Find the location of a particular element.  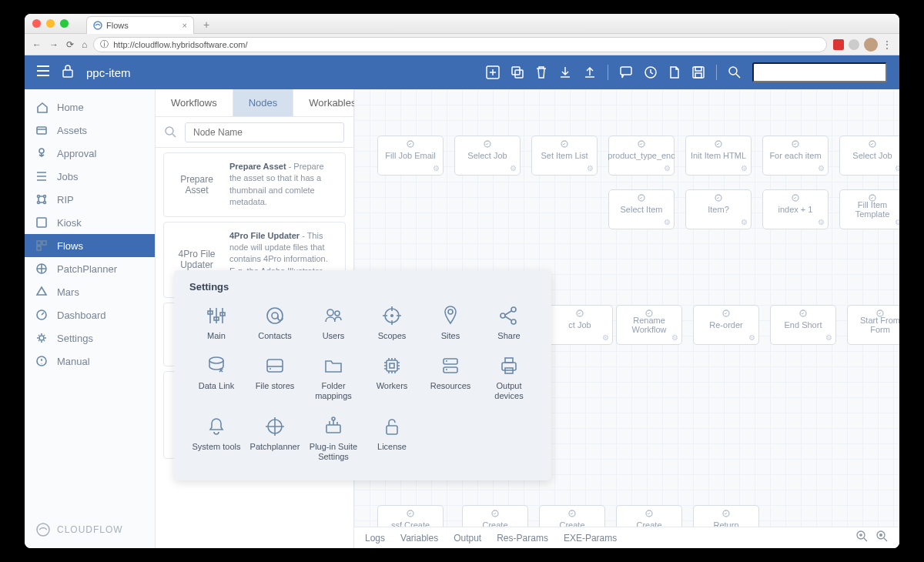

search-icon is located at coordinates (735, 72).